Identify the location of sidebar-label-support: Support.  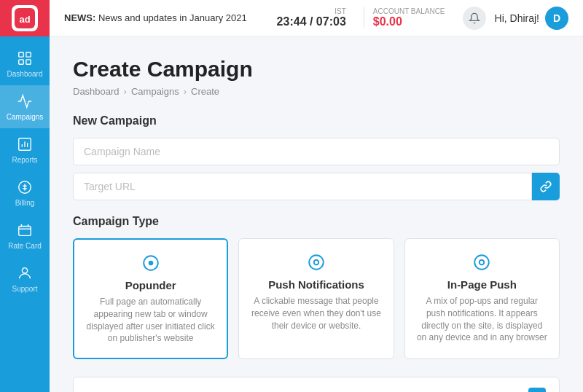
(25, 289).